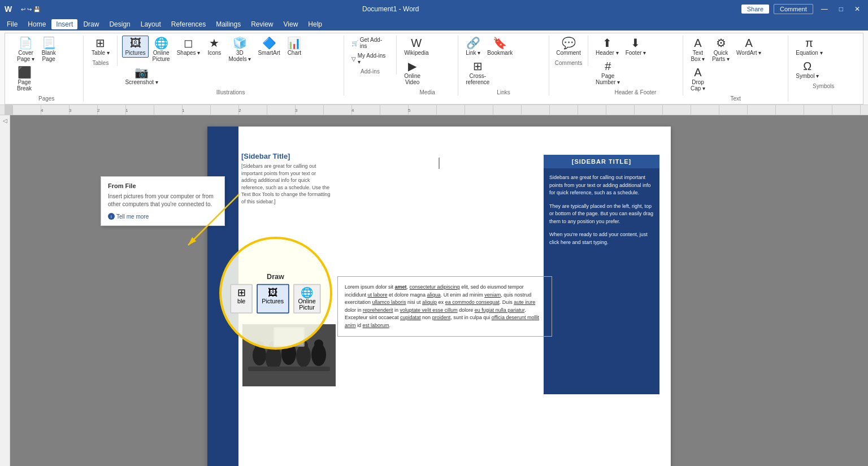 This screenshot has height=466, width=868. What do you see at coordinates (755, 9) in the screenshot?
I see `share-button: Share` at bounding box center [755, 9].